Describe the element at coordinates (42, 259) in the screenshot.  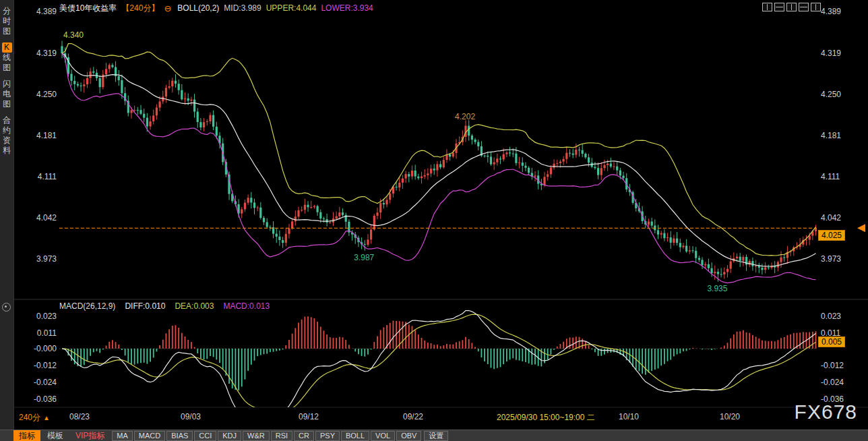
I see `price-axis-label-left: 3.973` at that location.